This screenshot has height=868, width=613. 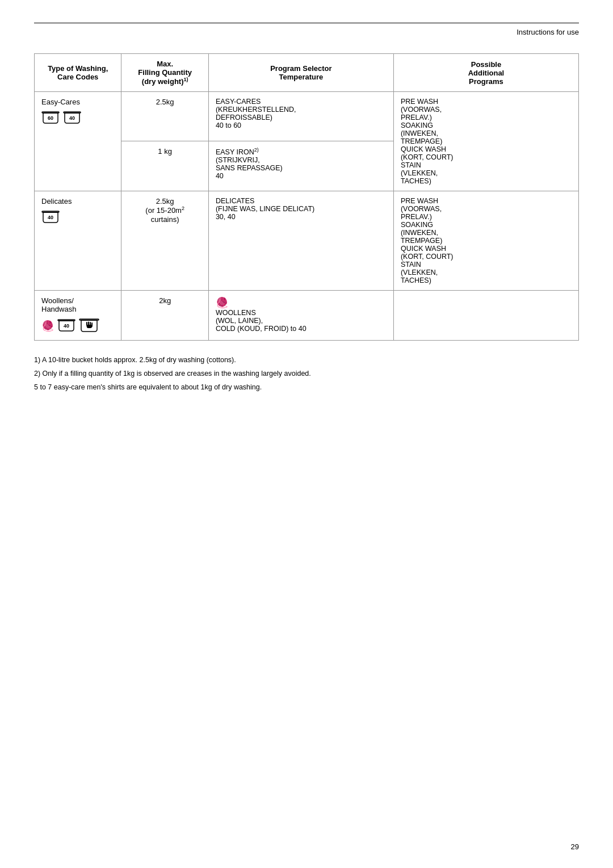 What do you see at coordinates (78, 118) in the screenshot?
I see `easy-cares-icons: 60 40` at bounding box center [78, 118].